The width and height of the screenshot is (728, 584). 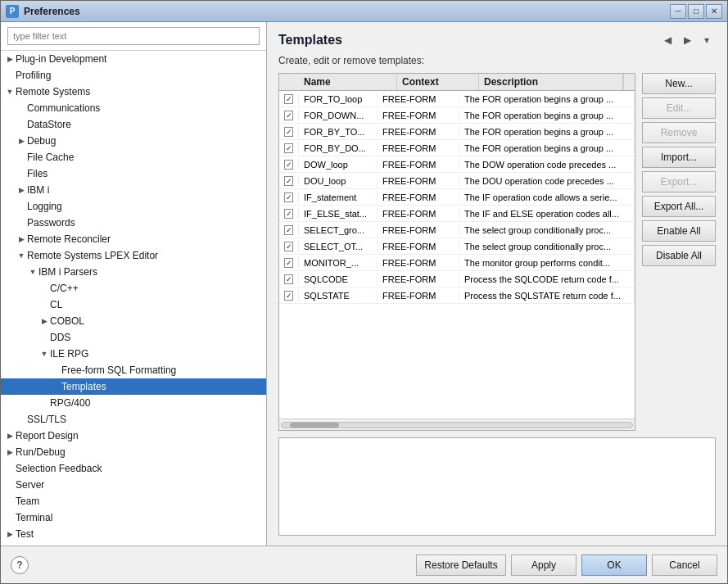 What do you see at coordinates (544, 565) in the screenshot?
I see `apply-button: Apply` at bounding box center [544, 565].